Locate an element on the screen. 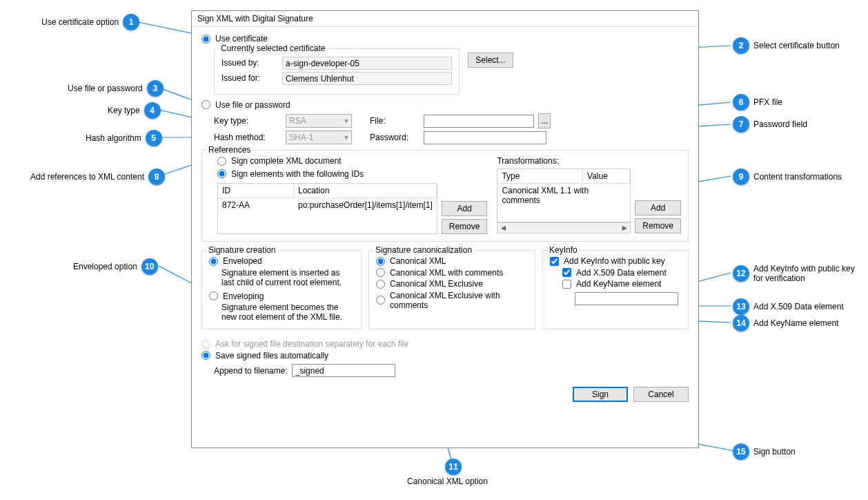  password-label: Password: is located at coordinates (395, 137).